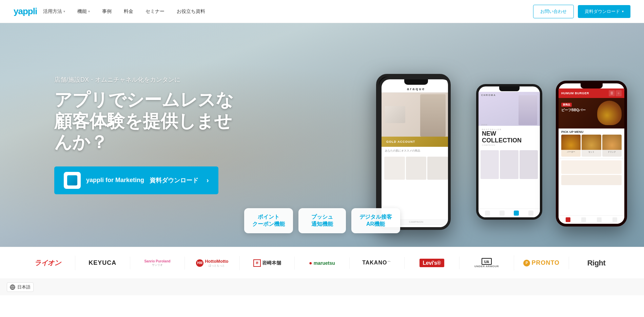 This screenshot has height=317, width=644. I want to click on nav-item-resources: お役立ち資料, so click(191, 12).